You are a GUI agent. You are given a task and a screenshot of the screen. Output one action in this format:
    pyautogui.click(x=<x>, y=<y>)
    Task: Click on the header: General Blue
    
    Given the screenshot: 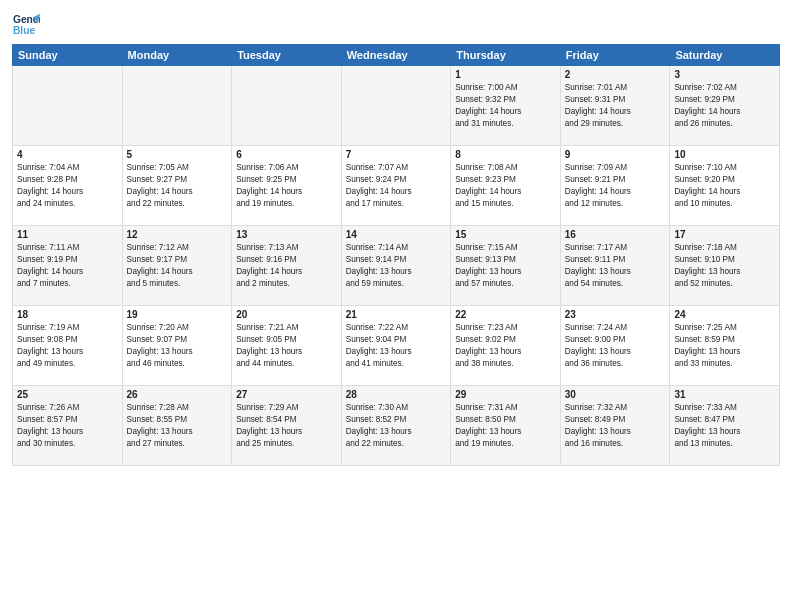 What is the action you would take?
    pyautogui.click(x=396, y=24)
    